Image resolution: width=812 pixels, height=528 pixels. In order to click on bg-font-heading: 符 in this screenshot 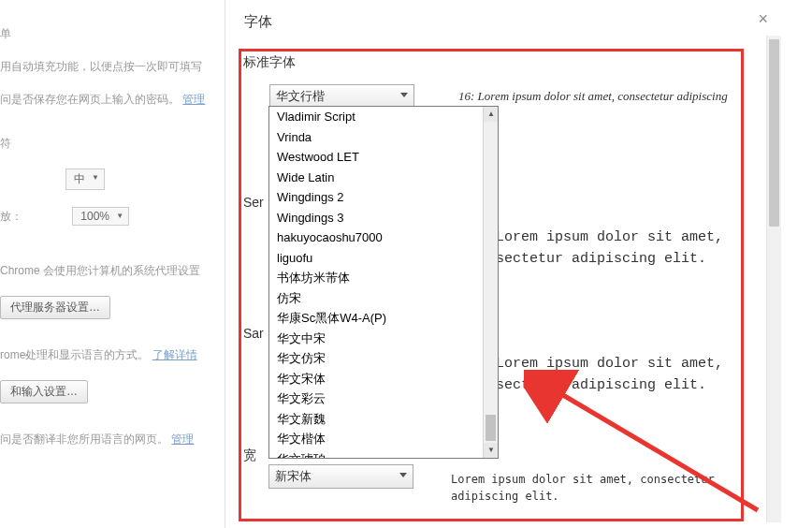, I will do `click(112, 144)`.